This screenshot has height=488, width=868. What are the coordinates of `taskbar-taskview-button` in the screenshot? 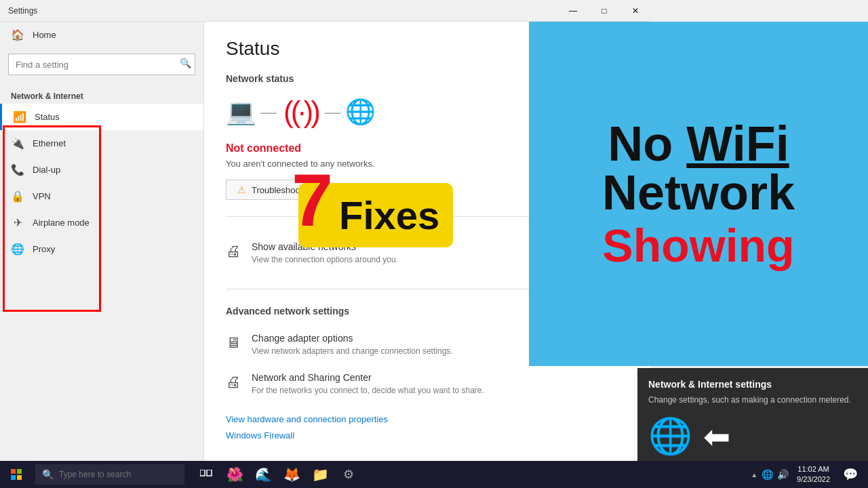 It's located at (206, 474).